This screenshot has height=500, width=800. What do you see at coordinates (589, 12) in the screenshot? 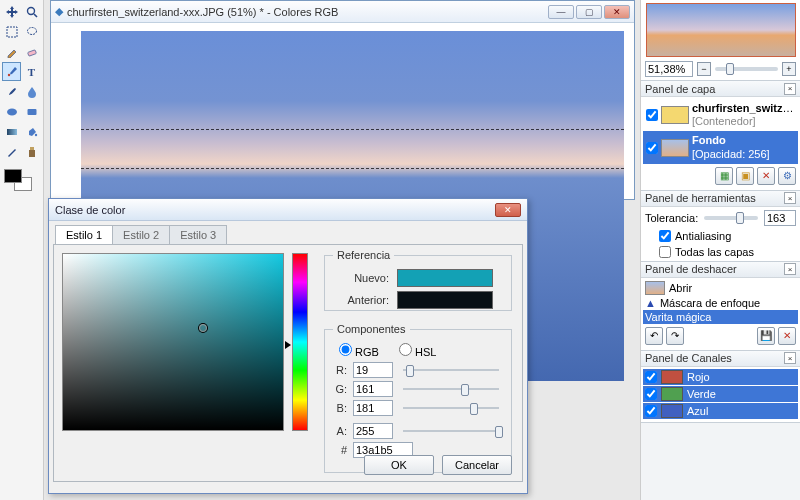
I see `maximize-button: ▢` at bounding box center [589, 12].